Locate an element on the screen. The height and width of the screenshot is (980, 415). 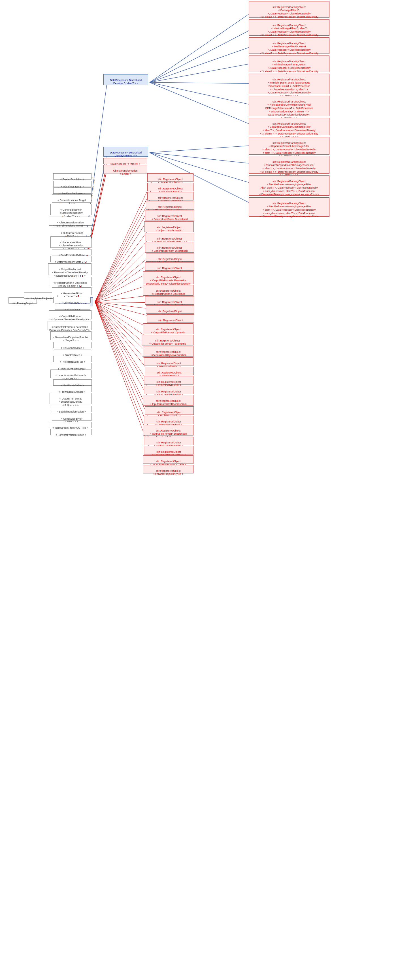
node-bin-normalisation: < BinNormalisation > is located at coordinates (72, 345).